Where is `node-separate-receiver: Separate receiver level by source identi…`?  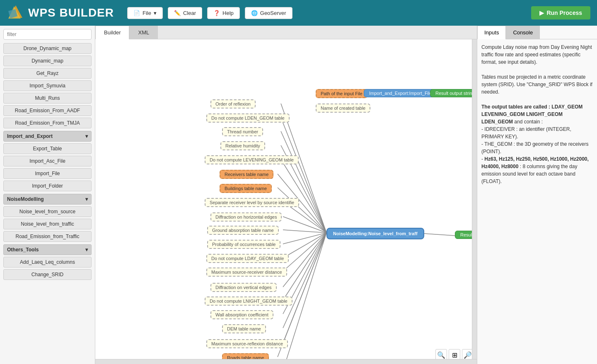 node-separate-receiver: Separate receiver level by source identi… is located at coordinates (252, 202).